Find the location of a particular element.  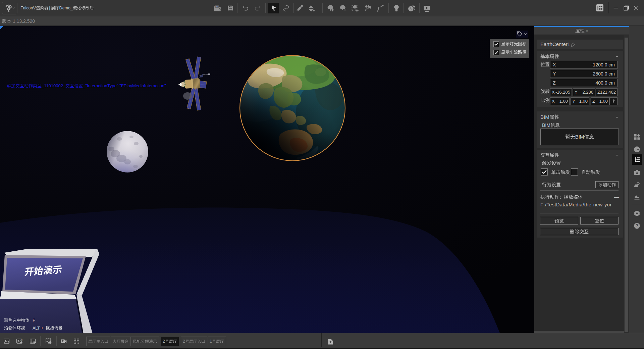

svg-text: AI is located at coordinates (21, 340).